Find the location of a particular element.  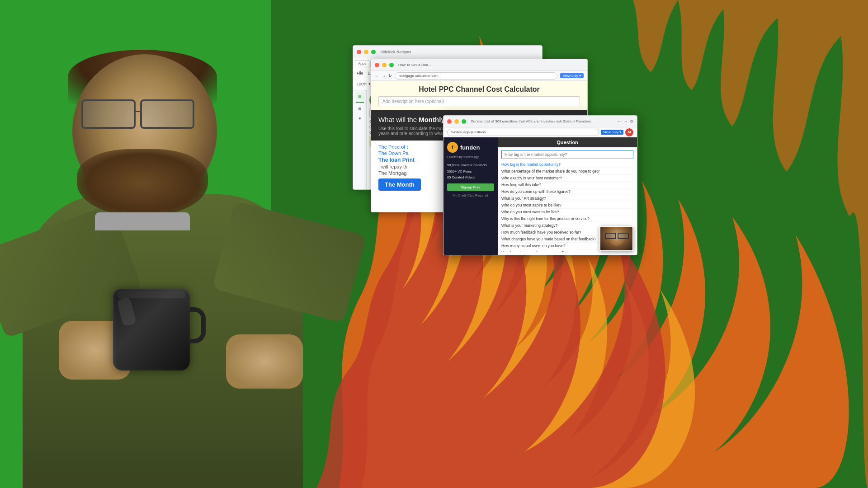

question-search-input is located at coordinates (567, 155).